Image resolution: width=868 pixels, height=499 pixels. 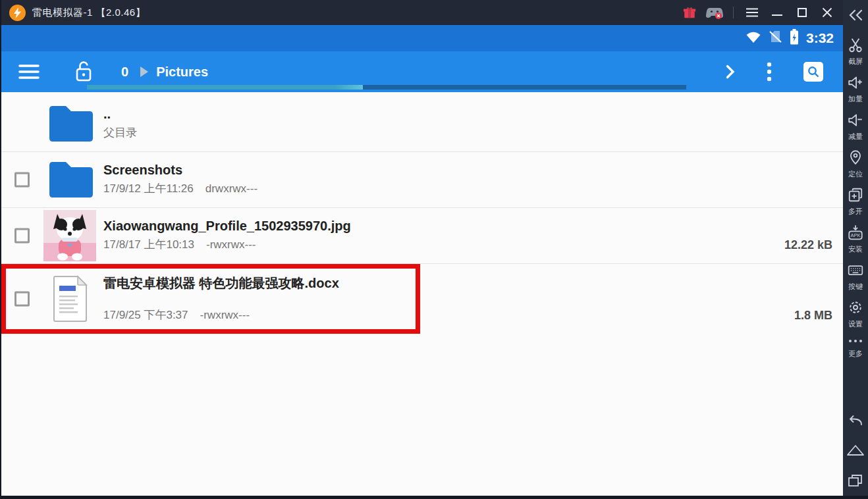 I want to click on sidebar-item-location: 定位, so click(x=855, y=163).